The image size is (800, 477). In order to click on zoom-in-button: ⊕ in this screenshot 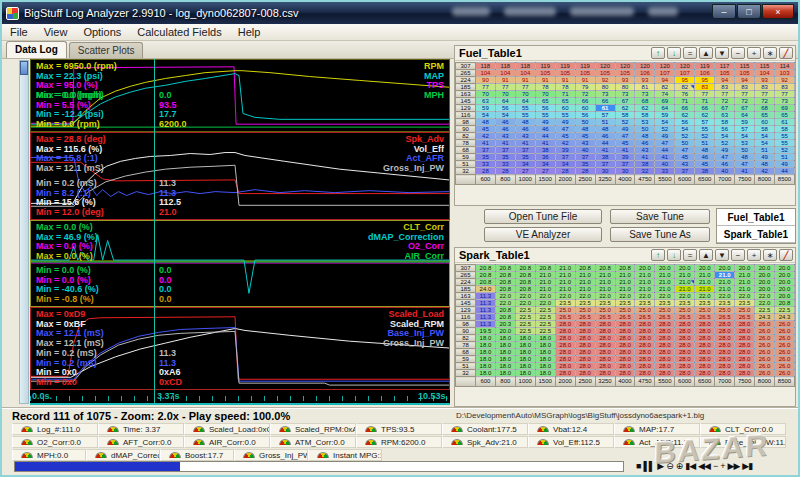, I will do `click(680, 466)`.